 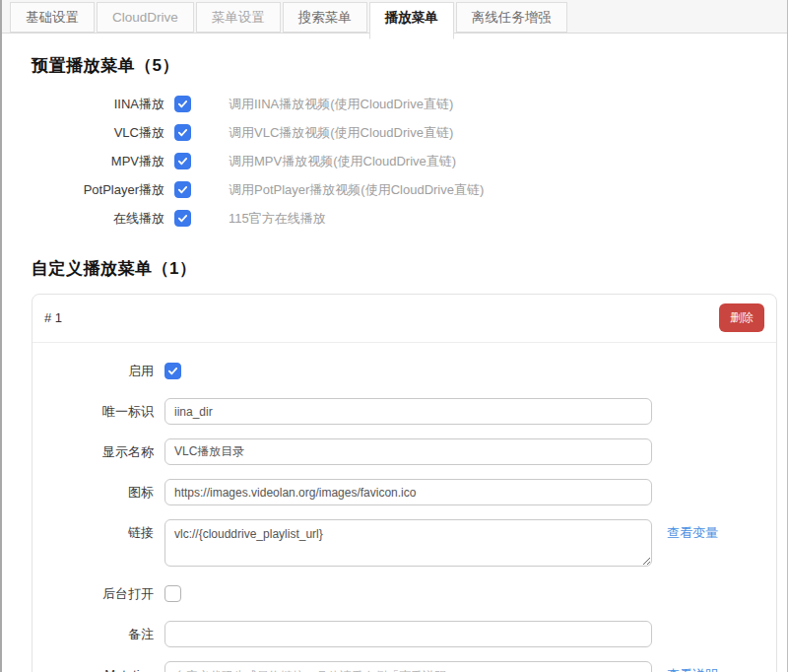 What do you see at coordinates (404, 268) in the screenshot?
I see `custom-section-title: 自定义播放菜单（1）` at bounding box center [404, 268].